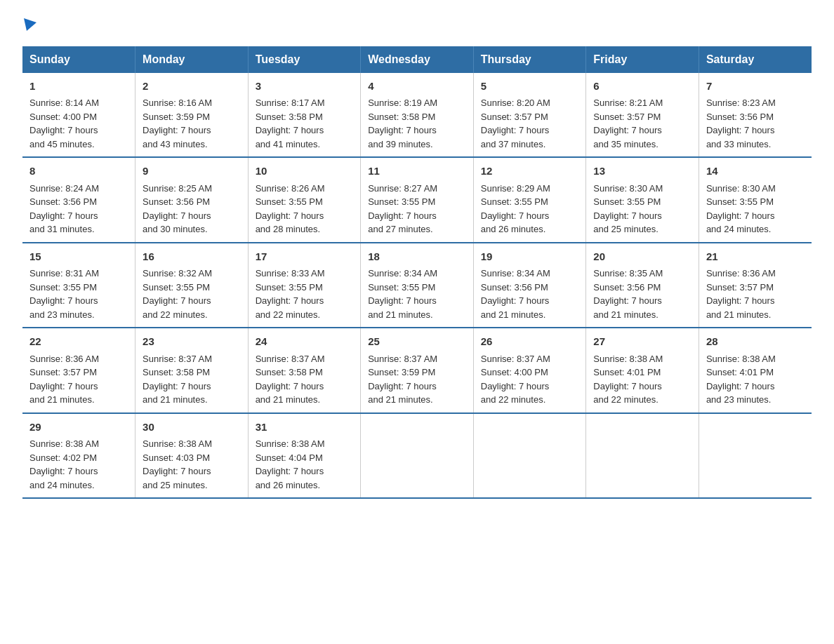 The image size is (834, 644). I want to click on day-info: Sunrise: 8:38 AMSunset: 4:02 PMDaylight:…, so click(79, 464).